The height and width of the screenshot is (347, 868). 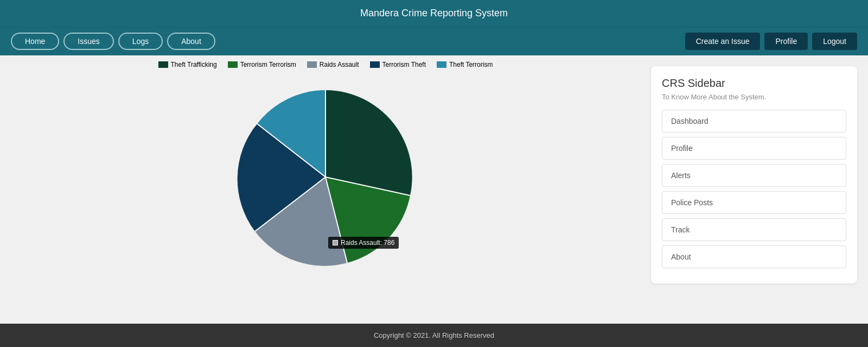 I want to click on legend-color-terrorism-theft, so click(x=375, y=65).